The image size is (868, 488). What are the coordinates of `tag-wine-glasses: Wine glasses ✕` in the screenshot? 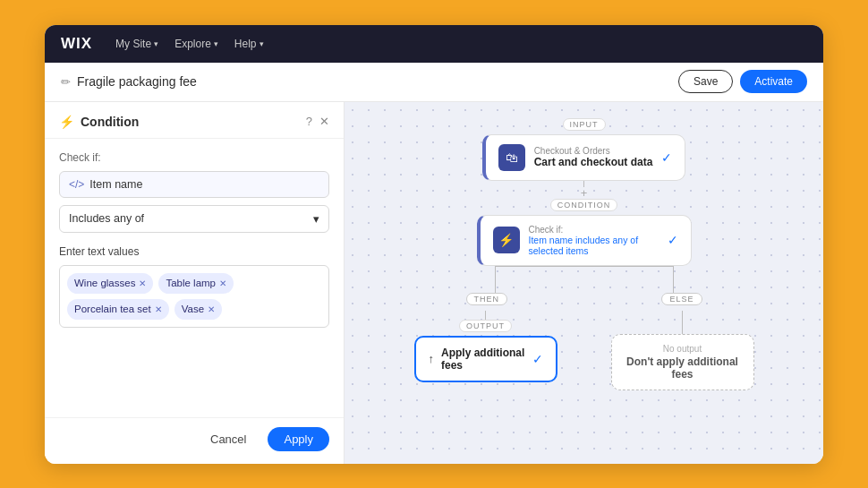 It's located at (110, 283).